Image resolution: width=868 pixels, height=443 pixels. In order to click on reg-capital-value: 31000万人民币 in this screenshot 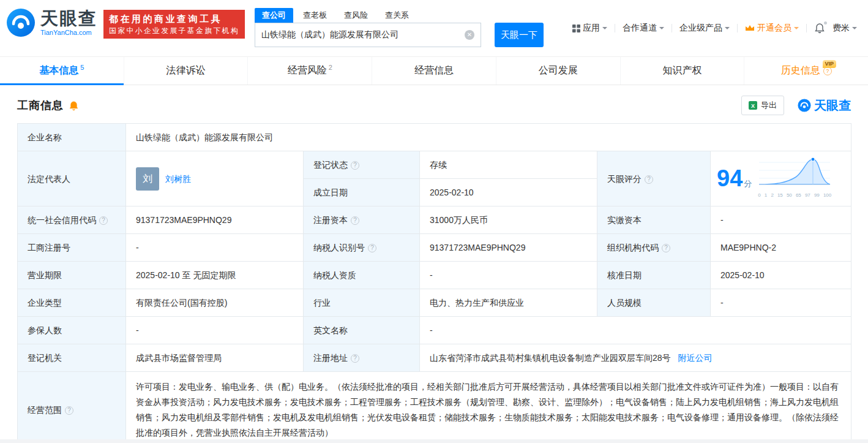, I will do `click(509, 221)`.